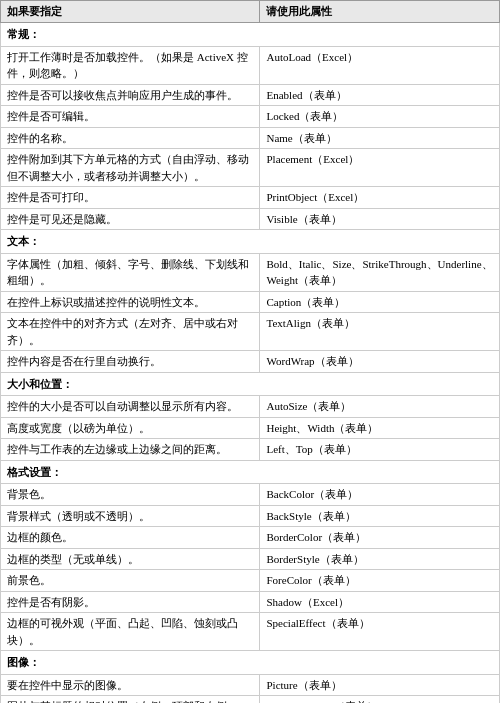  I want to click on left-cell-2-2: 控件与工作表的左边缘或上边缘之间的距离。, so click(130, 450).